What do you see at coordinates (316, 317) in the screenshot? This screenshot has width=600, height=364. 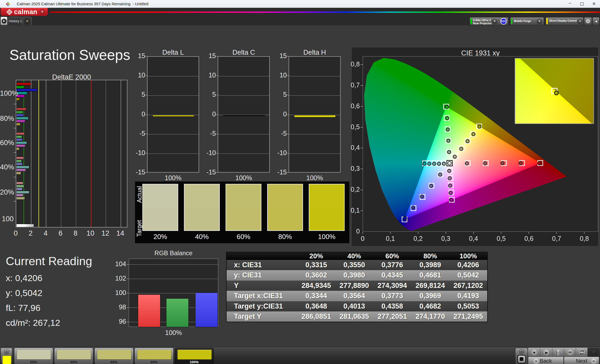 I see `cell: 286,0851` at bounding box center [316, 317].